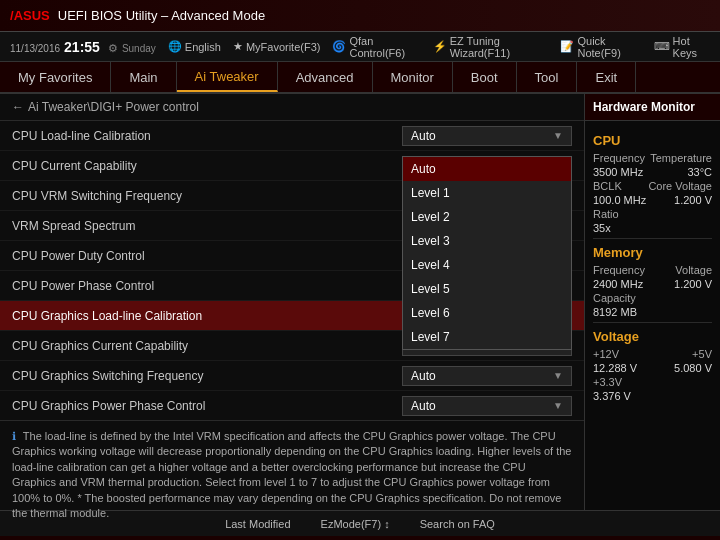  I want to click on hw-mem-freq-label-row: Frequency Voltage, so click(652, 270).